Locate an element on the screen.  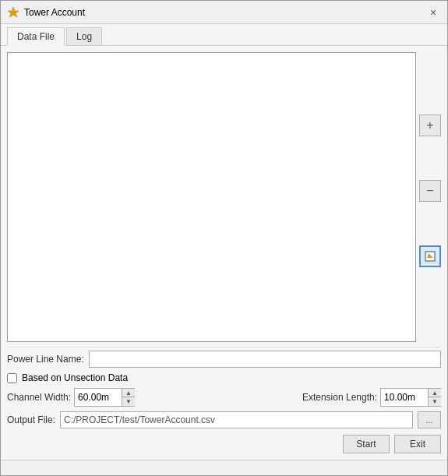
extension-length-spinner: ▲ ▼ is located at coordinates (411, 397).